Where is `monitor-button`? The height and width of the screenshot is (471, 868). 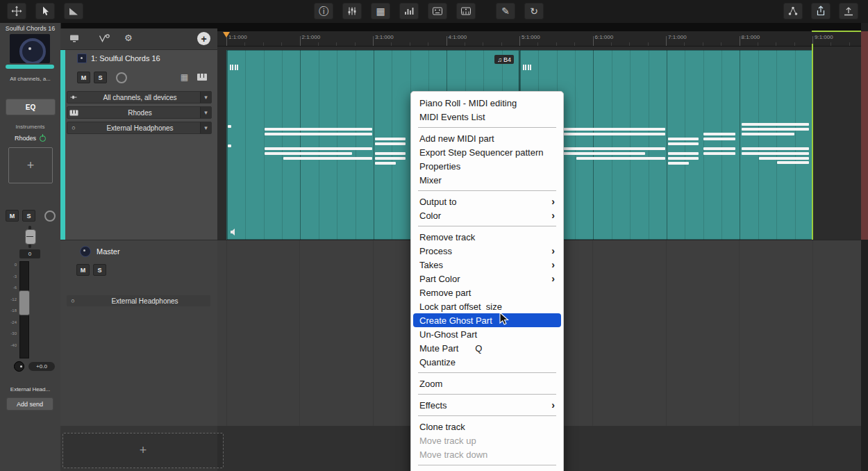
monitor-button is located at coordinates (74, 38).